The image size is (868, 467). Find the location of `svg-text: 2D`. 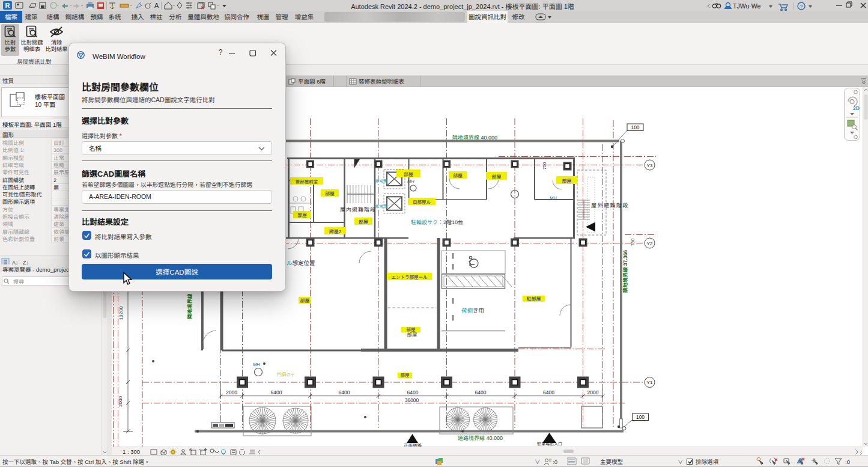

svg-text: 2D is located at coordinates (857, 108).